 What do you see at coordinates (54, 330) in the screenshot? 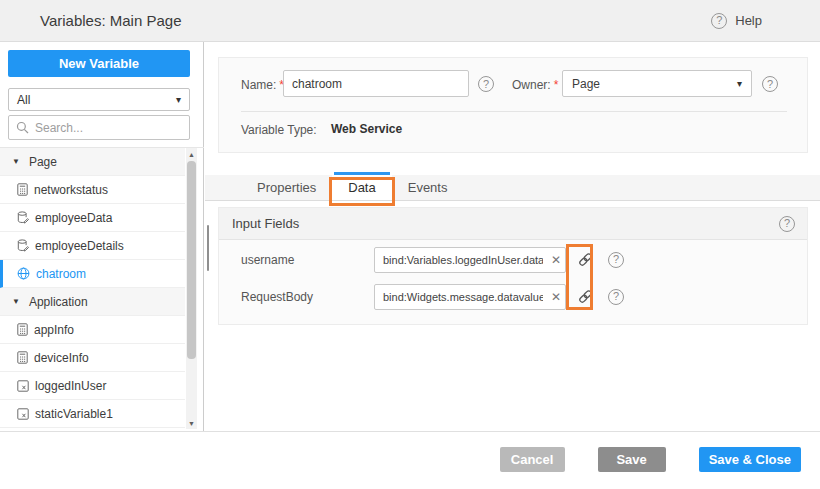
I see `tree-item-label: appInfo` at bounding box center [54, 330].